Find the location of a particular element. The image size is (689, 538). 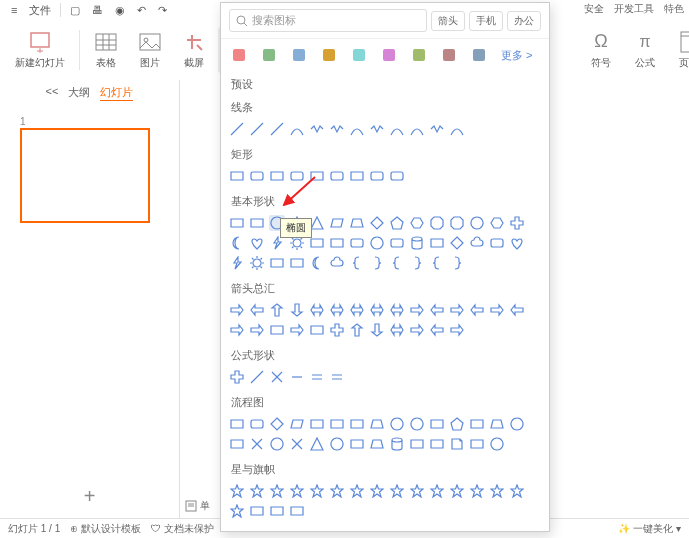

tab-dev: 开发工具 is located at coordinates (634, 10).